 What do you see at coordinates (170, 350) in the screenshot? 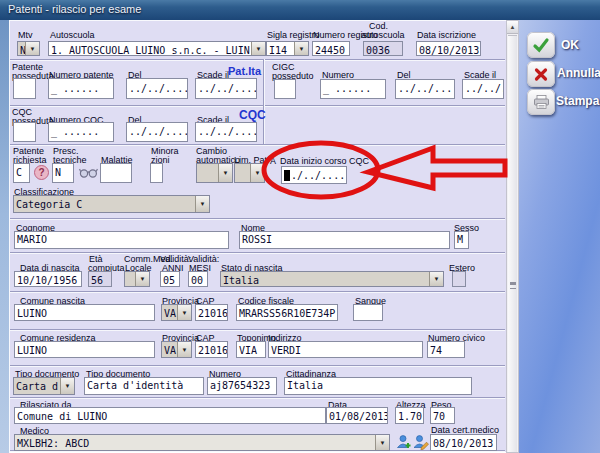
I see `provincia-residenza-combo-value: VA` at bounding box center [170, 350].